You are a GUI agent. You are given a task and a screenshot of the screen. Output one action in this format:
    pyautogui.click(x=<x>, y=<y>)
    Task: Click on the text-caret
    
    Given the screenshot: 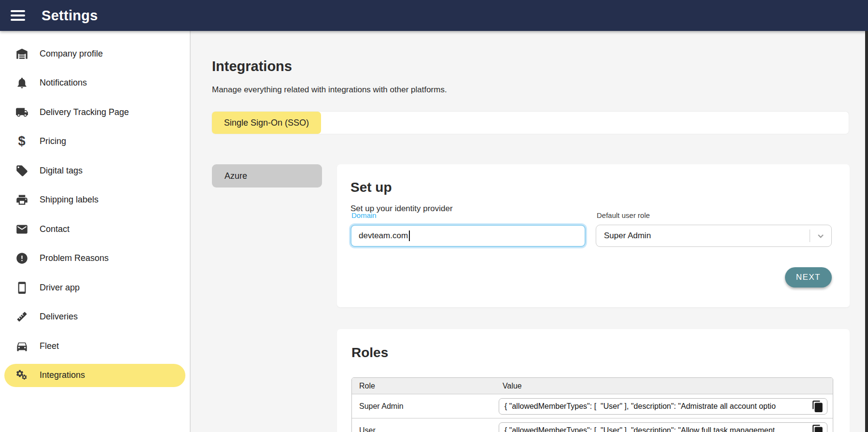 What is the action you would take?
    pyautogui.click(x=409, y=236)
    